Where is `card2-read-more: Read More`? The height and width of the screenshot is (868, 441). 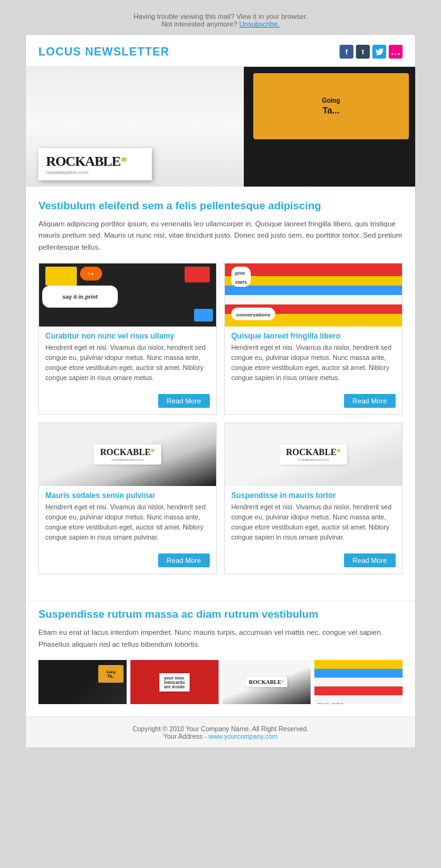
card2-read-more: Read More is located at coordinates (370, 401).